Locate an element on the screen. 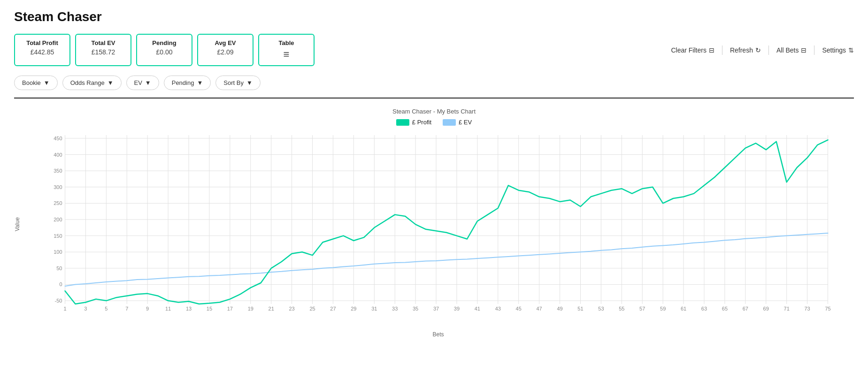 This screenshot has width=868, height=379. svg-text: 67 is located at coordinates (745, 309).